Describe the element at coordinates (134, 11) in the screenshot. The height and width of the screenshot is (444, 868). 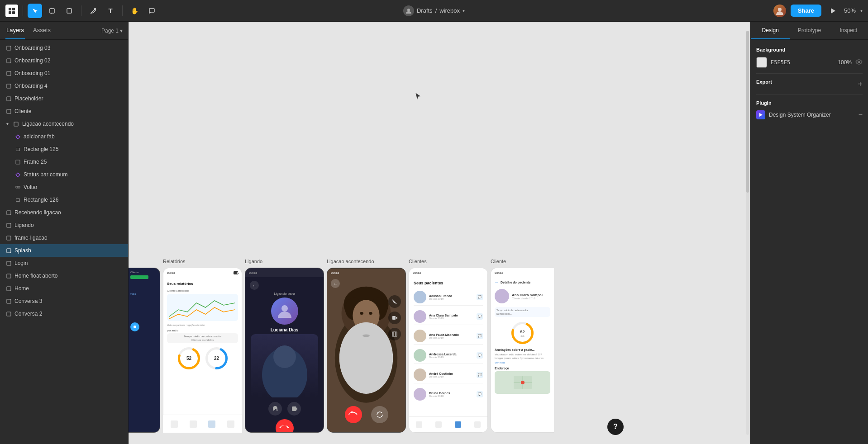
I see `hand-tool: ✋` at that location.